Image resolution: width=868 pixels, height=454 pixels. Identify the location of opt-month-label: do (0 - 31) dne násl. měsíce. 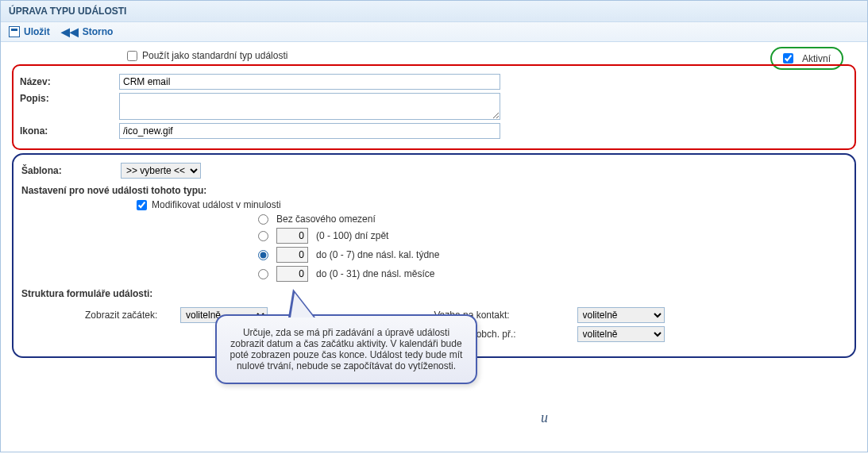
(375, 274).